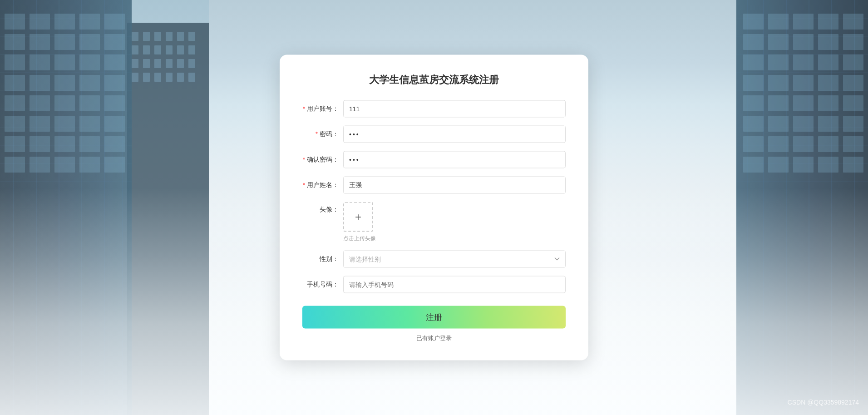 This screenshot has height=415, width=868. Describe the element at coordinates (434, 160) in the screenshot. I see `confirm-password-group: 确认密码：` at that location.